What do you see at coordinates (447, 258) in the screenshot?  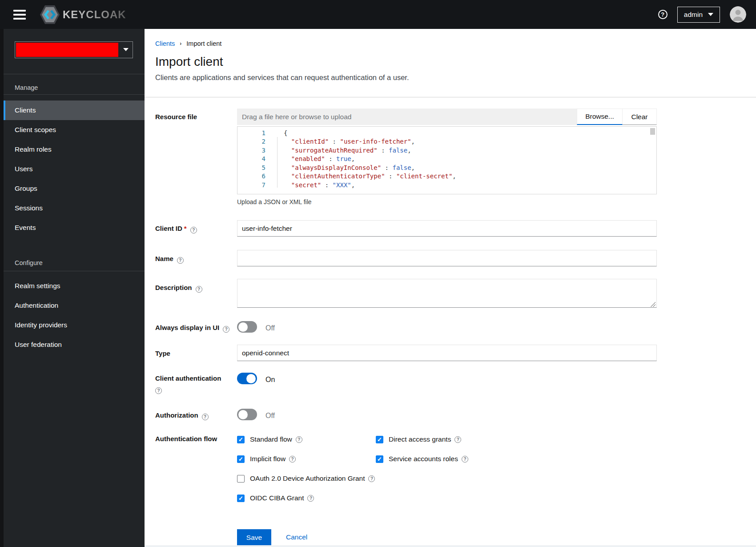 I see `name-input` at bounding box center [447, 258].